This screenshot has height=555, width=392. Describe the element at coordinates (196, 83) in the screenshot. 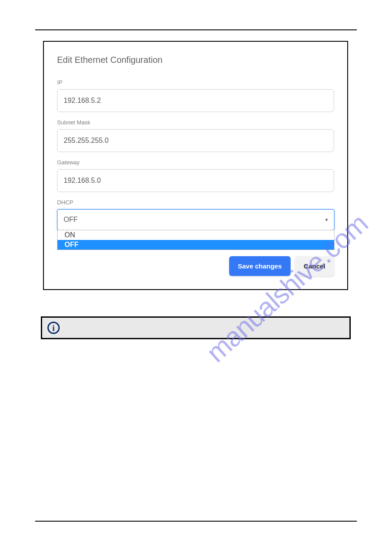

I see `ip-label: IP` at that location.